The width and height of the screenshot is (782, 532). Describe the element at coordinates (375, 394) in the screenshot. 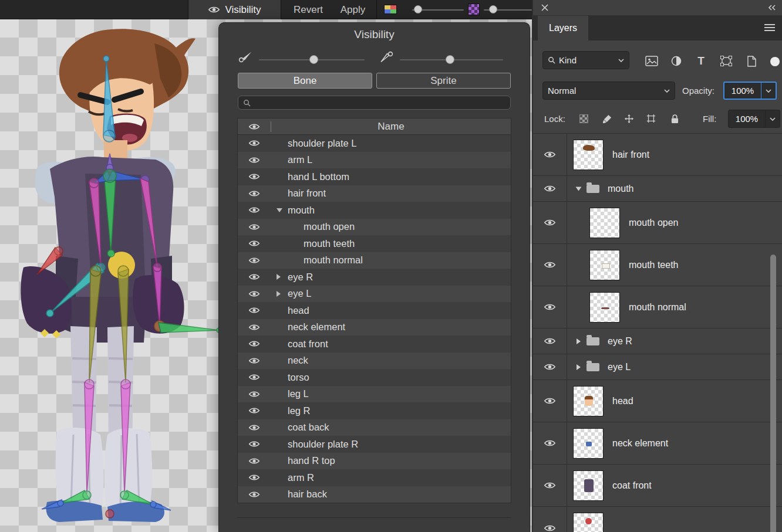

I see `bone-visibility-row: leg L` at that location.